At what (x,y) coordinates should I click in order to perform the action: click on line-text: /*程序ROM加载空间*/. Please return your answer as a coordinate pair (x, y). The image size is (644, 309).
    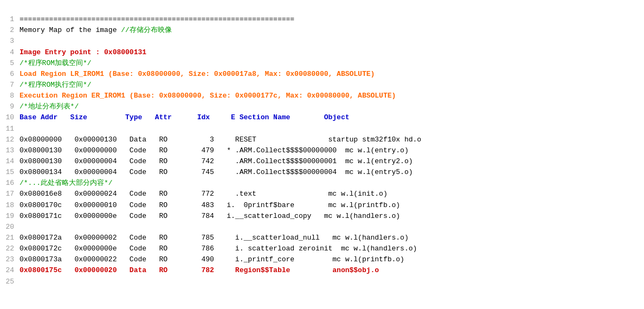
    Looking at the image, I should click on (330, 63).